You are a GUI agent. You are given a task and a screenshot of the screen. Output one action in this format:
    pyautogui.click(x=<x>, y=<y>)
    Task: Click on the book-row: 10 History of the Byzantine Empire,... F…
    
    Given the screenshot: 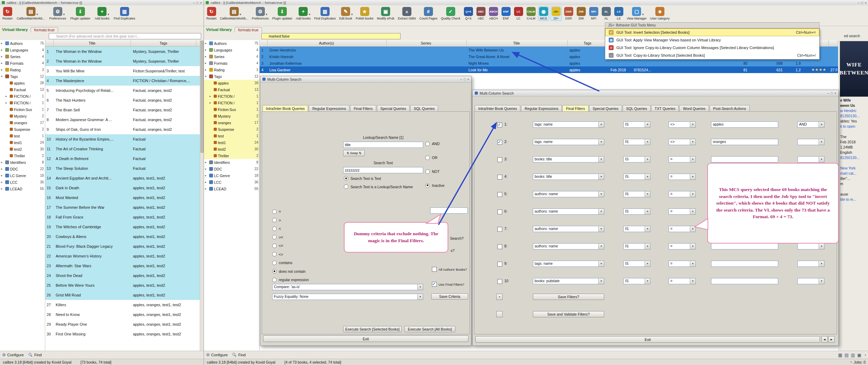 What is the action you would take?
    pyautogui.click(x=123, y=139)
    